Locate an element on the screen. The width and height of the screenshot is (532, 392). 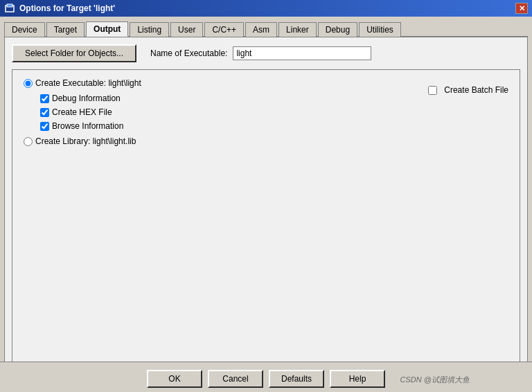
tab-bar: Device Target Output Listing User C/C++ … is located at coordinates (266, 29).